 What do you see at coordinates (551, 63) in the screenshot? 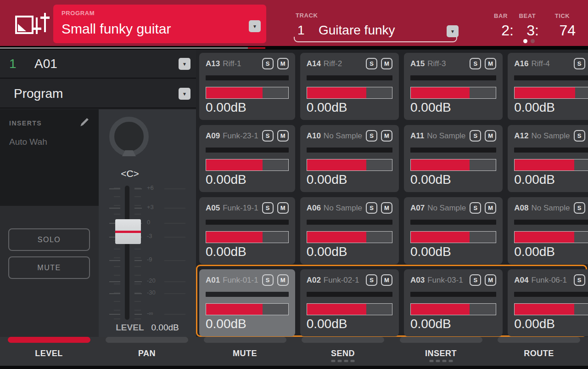
I see `pad-header: A16 Riff-4 S M` at bounding box center [551, 63].